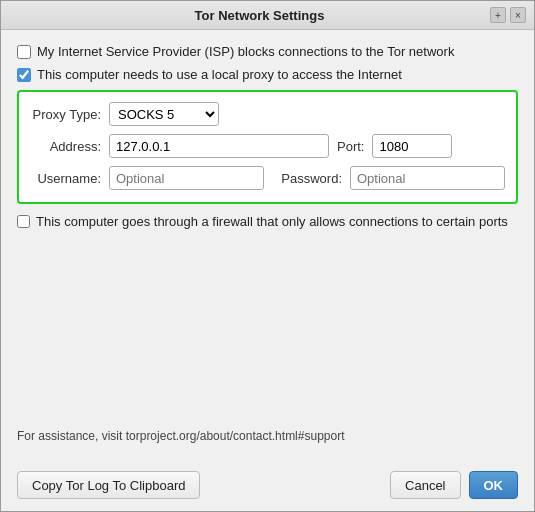  I want to click on firewall-checkbox-row: This computer goes through a firewall th…, so click(268, 222).